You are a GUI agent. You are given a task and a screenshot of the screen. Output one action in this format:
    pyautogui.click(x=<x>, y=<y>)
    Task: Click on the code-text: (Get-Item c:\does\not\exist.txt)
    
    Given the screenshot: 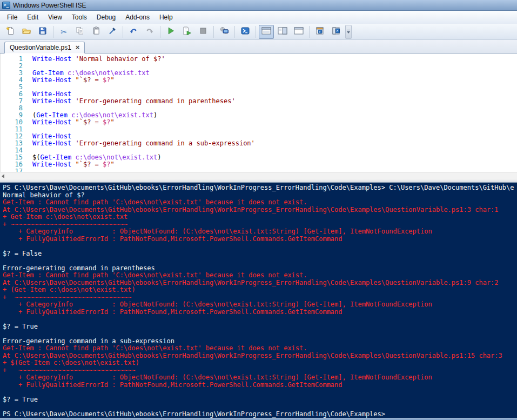 What is the action you would take?
    pyautogui.click(x=90, y=115)
    